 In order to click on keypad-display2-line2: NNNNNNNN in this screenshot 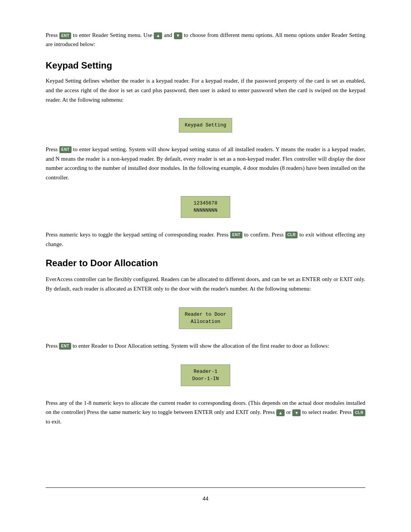, I will do `click(206, 211)`.